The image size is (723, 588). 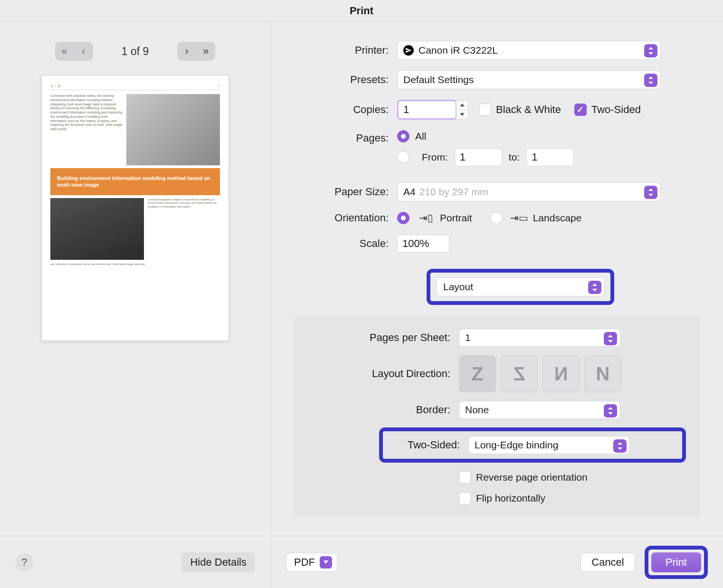 What do you see at coordinates (423, 244) in the screenshot?
I see `scale-input: 100%` at bounding box center [423, 244].